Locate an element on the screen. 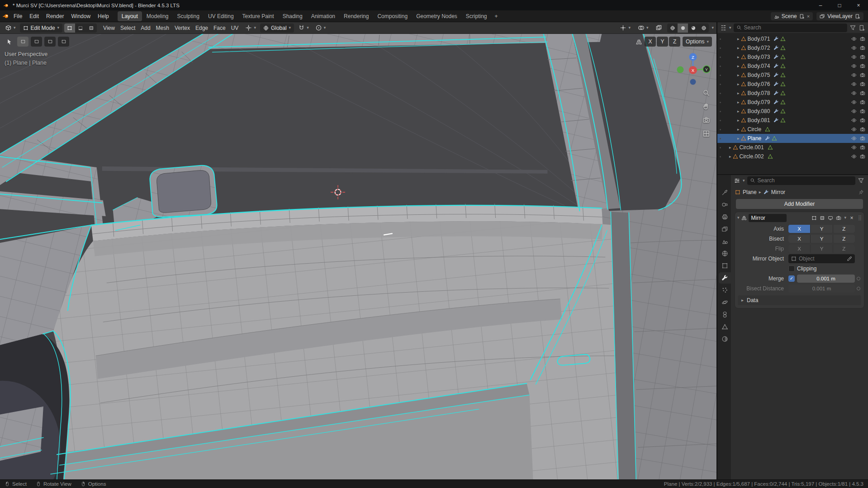 This screenshot has width=868, height=488. show-realtime-toggle is located at coordinates (830, 218).